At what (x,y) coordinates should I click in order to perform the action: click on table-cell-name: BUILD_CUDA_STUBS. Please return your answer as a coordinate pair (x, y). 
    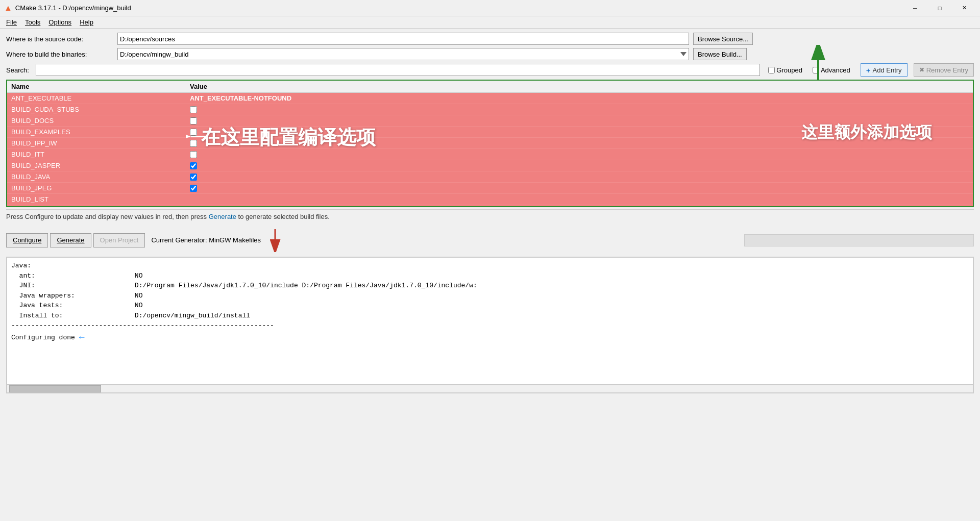
    Looking at the image, I should click on (96, 109).